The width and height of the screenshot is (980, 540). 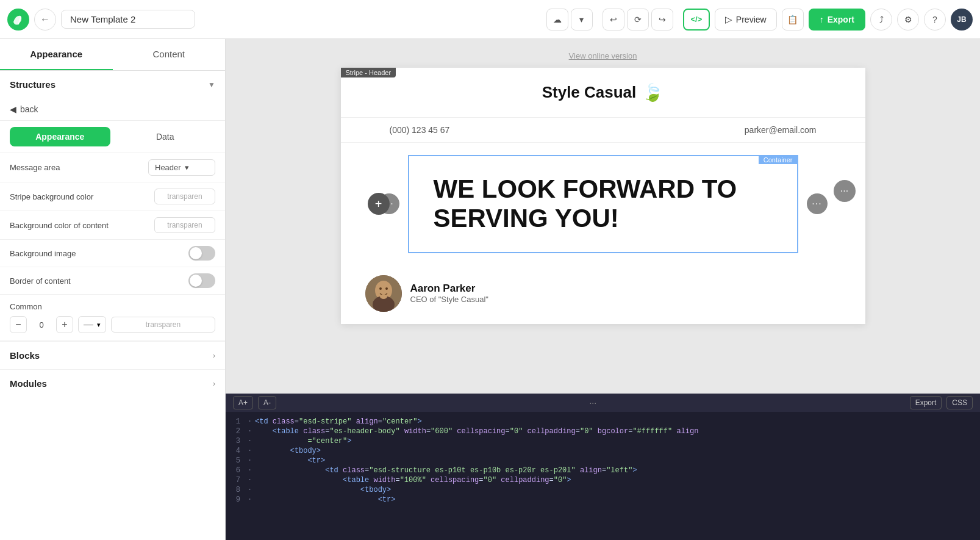 What do you see at coordinates (746, 20) in the screenshot?
I see `preview-button: ▷ Preview` at bounding box center [746, 20].